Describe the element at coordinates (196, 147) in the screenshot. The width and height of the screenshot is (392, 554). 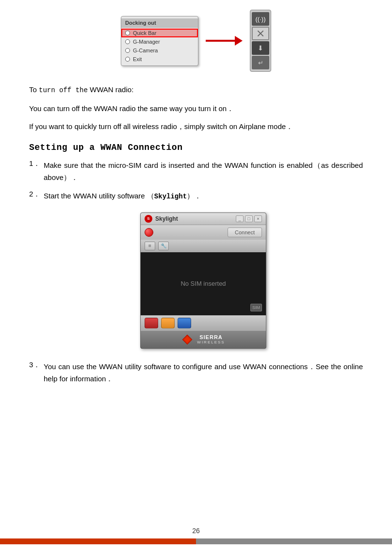
I see `section-heading: Setting up a WWAN Connection` at that location.